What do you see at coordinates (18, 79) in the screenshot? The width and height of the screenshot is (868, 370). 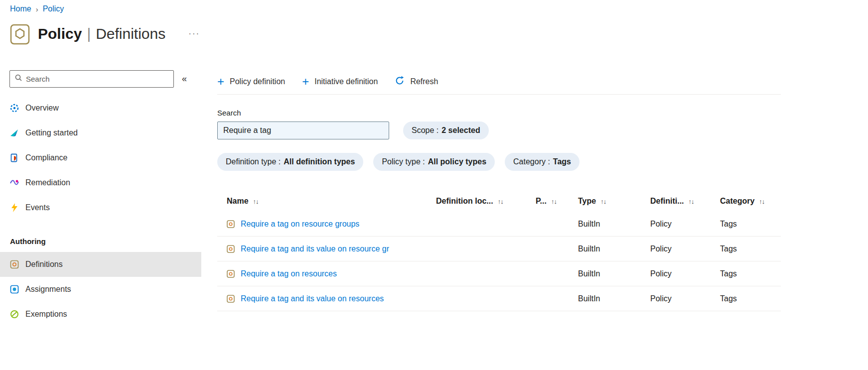 I see `search-icon` at bounding box center [18, 79].